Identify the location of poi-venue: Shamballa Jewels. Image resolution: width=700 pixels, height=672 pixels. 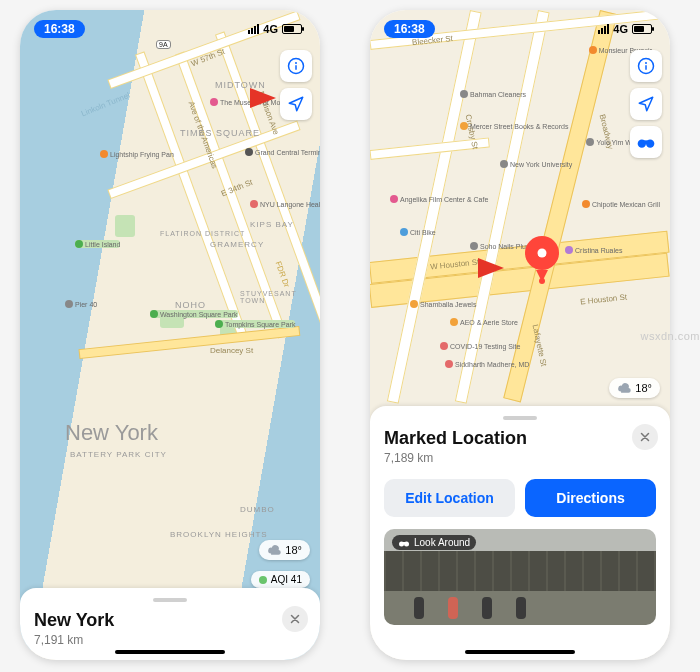
(443, 304).